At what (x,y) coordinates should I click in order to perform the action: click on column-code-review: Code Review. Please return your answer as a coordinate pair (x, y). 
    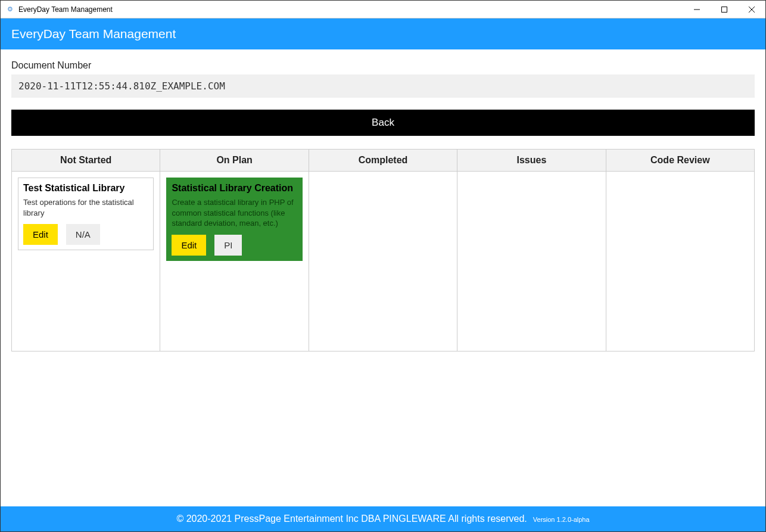
    Looking at the image, I should click on (680, 250).